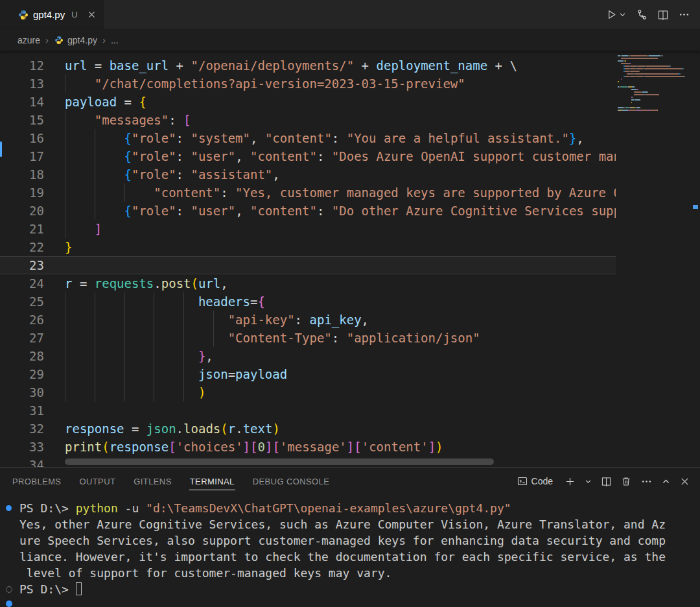 The image size is (700, 607). Describe the element at coordinates (570, 481) in the screenshot. I see `new-terminal-button` at that location.